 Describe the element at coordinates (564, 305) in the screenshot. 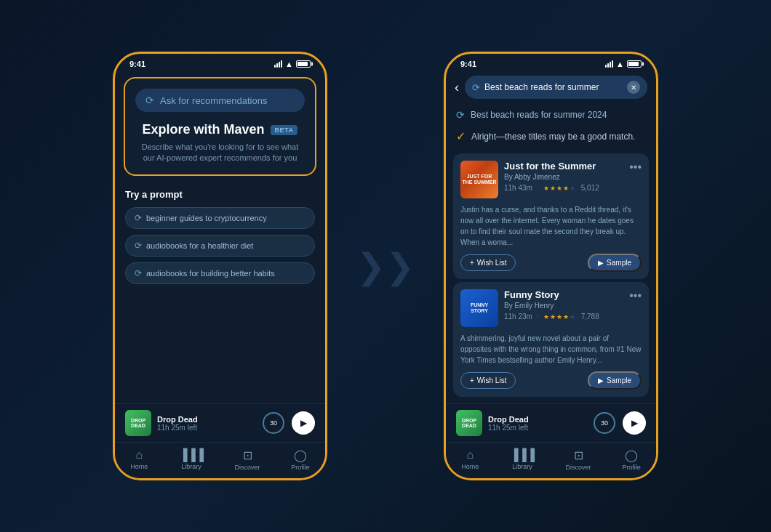

I see `book-author-2: By Emily Henry` at that location.